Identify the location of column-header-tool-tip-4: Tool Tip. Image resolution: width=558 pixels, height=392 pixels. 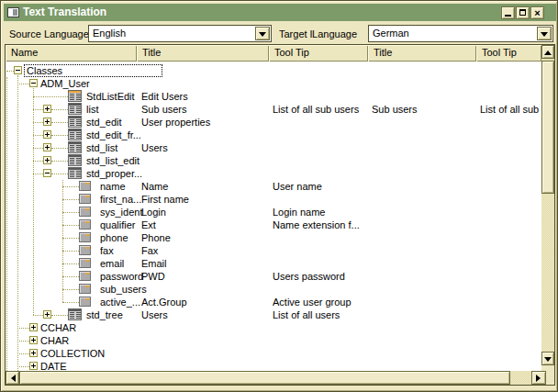
(508, 53).